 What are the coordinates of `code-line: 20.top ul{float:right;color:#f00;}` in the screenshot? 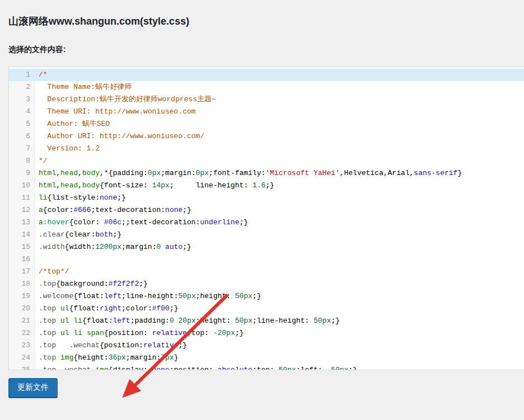 It's located at (266, 309).